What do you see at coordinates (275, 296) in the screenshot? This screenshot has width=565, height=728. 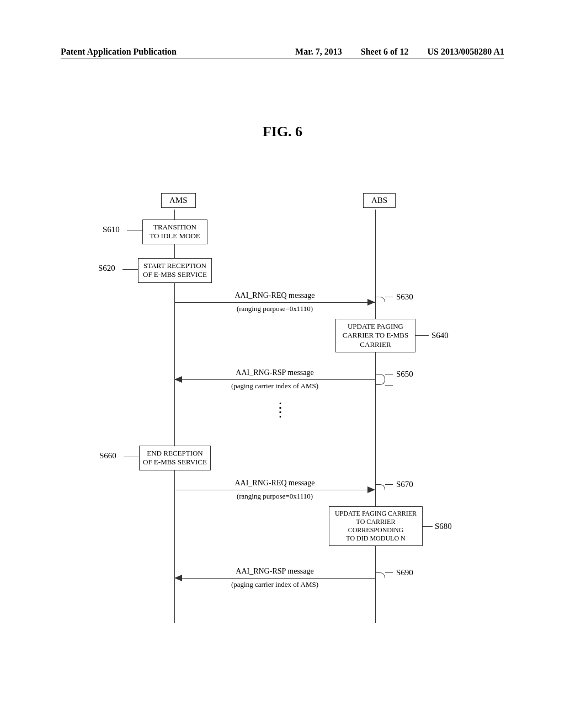 I see `s630-msg: AAI_RNG-REQ message` at bounding box center [275, 296].